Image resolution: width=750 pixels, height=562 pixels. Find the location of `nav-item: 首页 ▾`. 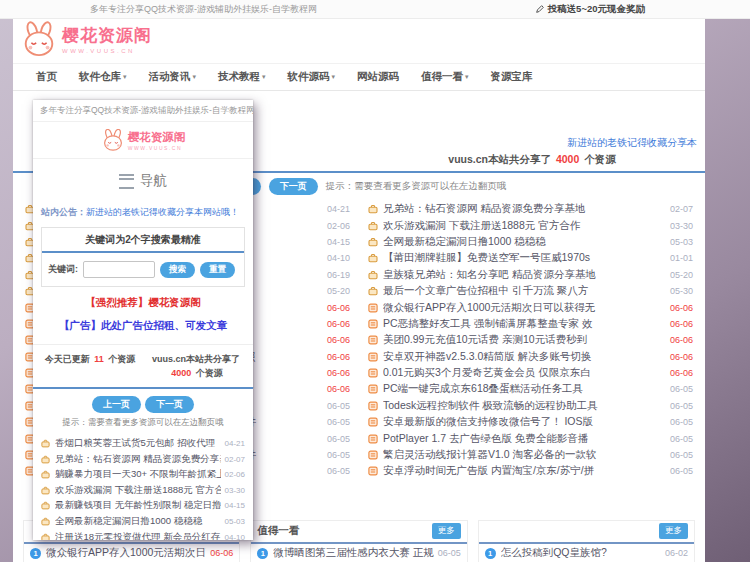

nav-item: 首页 ▾ is located at coordinates (46, 77).